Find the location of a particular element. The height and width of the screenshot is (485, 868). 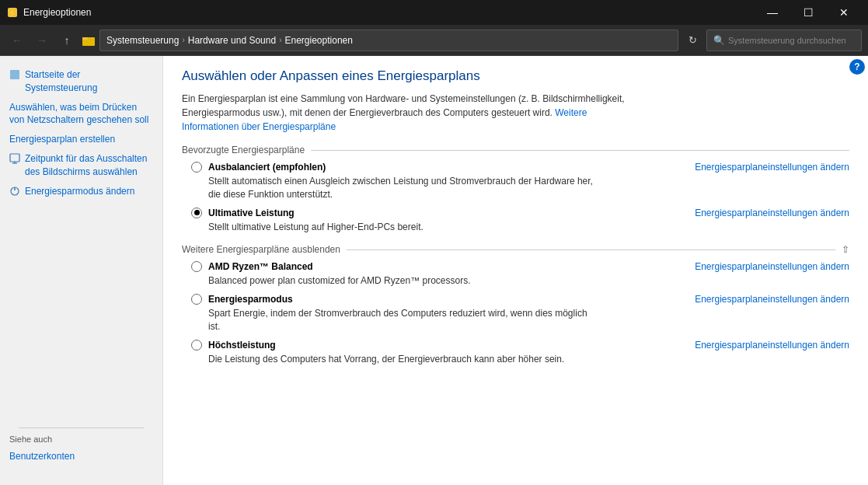

search-icon: 🔍 is located at coordinates (720, 40).